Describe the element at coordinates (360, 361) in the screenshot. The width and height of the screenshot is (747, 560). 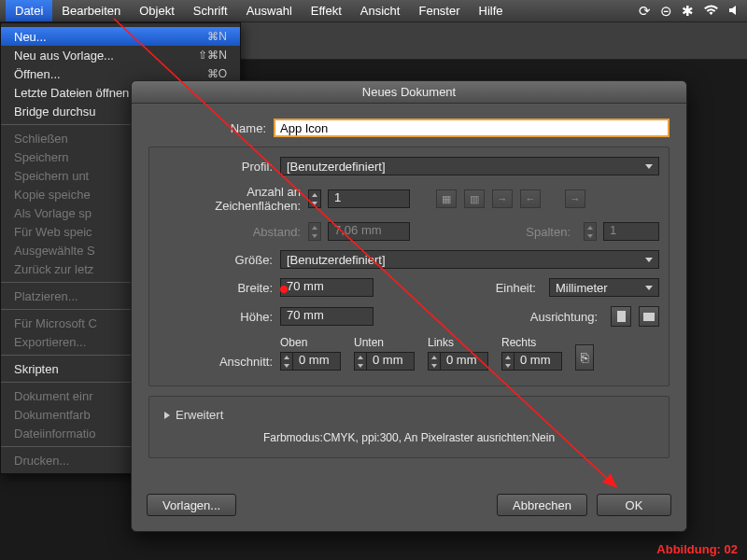
I see `bleed-bottom-spinner` at that location.